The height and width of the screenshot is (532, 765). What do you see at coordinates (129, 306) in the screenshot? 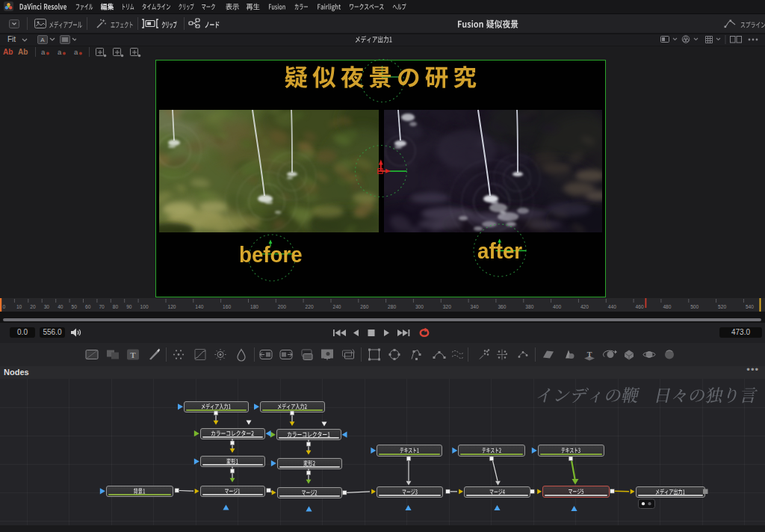
I see `svg-text: 90` at bounding box center [129, 306].